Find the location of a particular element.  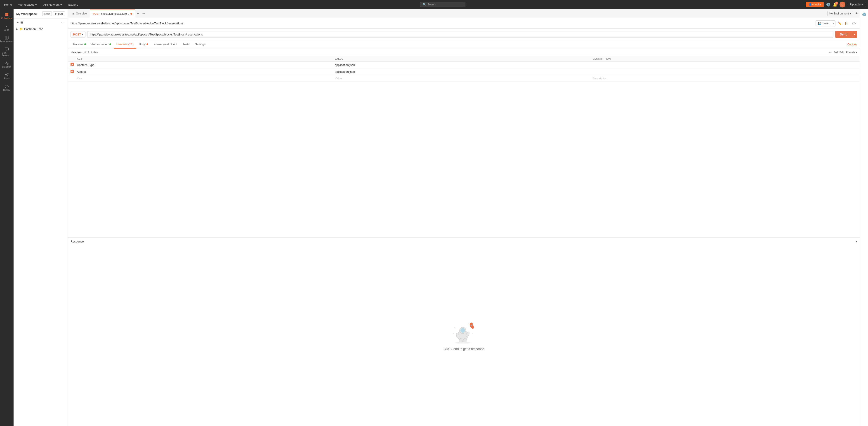

value-placeholder: Value is located at coordinates (338, 78).